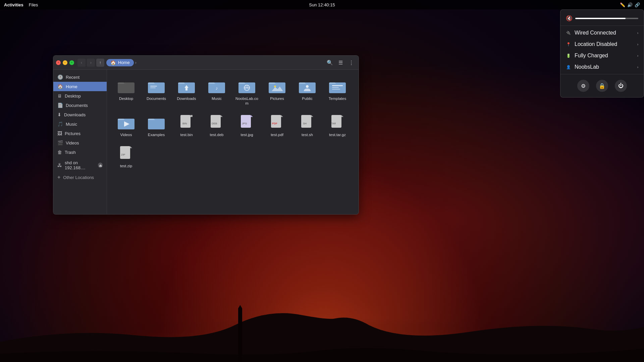 The width and height of the screenshot is (644, 362). What do you see at coordinates (186, 135) in the screenshot?
I see `test-bin-label: test.bin` at bounding box center [186, 135].